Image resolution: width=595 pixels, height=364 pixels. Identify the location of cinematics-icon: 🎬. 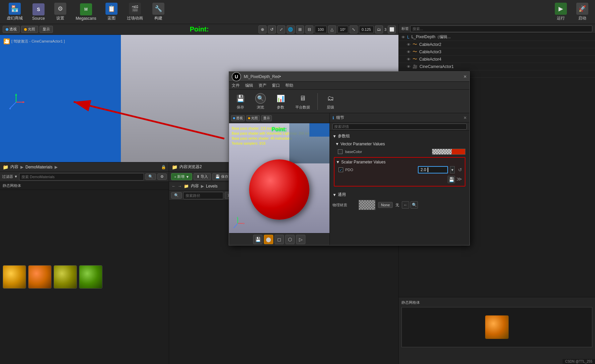
(135, 9).